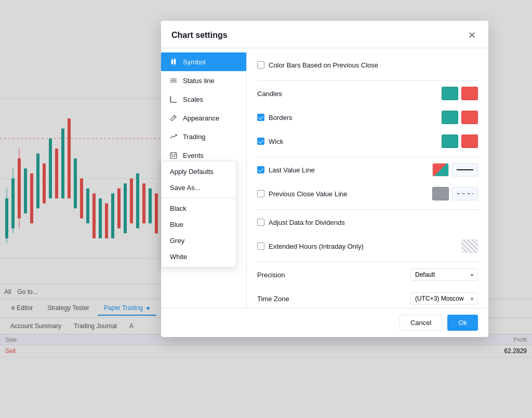 This screenshot has width=532, height=418. What do you see at coordinates (421, 323) in the screenshot?
I see `cancel-button: Cancel` at bounding box center [421, 323].